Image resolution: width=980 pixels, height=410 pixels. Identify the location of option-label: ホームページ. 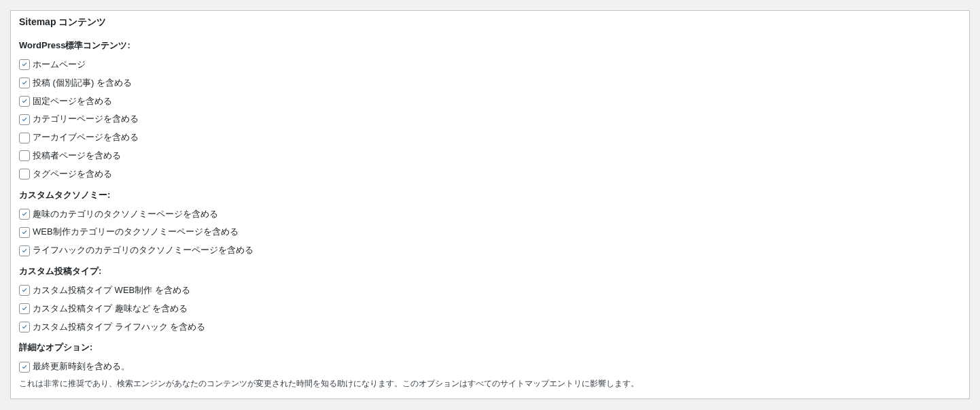
(59, 65).